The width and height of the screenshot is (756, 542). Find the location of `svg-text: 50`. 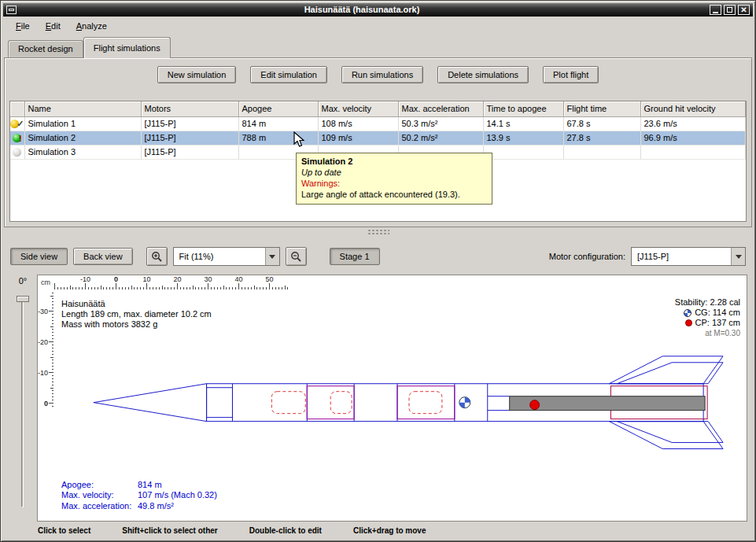

svg-text: 50 is located at coordinates (269, 279).